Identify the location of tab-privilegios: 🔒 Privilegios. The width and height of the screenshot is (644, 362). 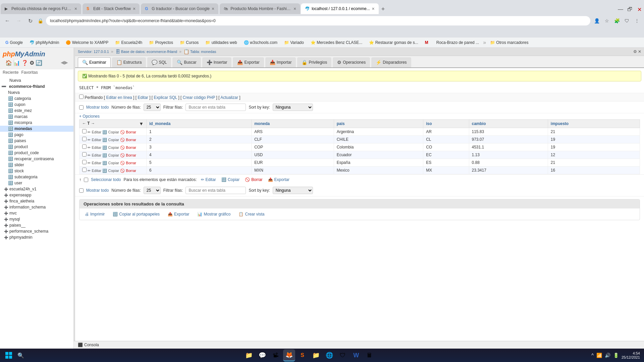
(314, 62).